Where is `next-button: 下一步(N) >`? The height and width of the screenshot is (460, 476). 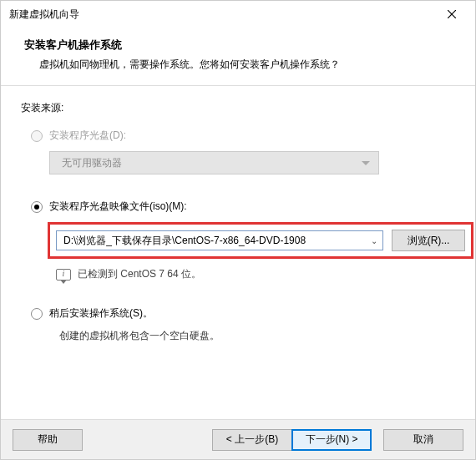 next-button: 下一步(N) > is located at coordinates (332, 440).